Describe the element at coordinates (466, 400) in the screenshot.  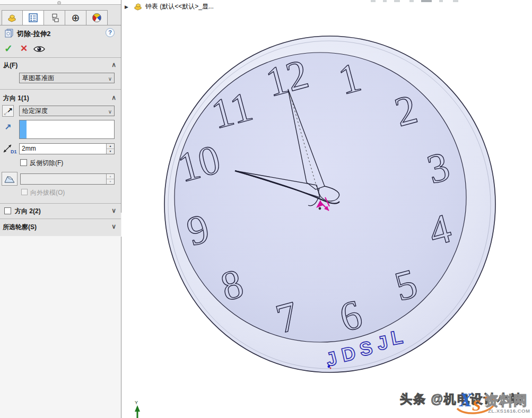
I see `logo-x-letter: X` at that location.